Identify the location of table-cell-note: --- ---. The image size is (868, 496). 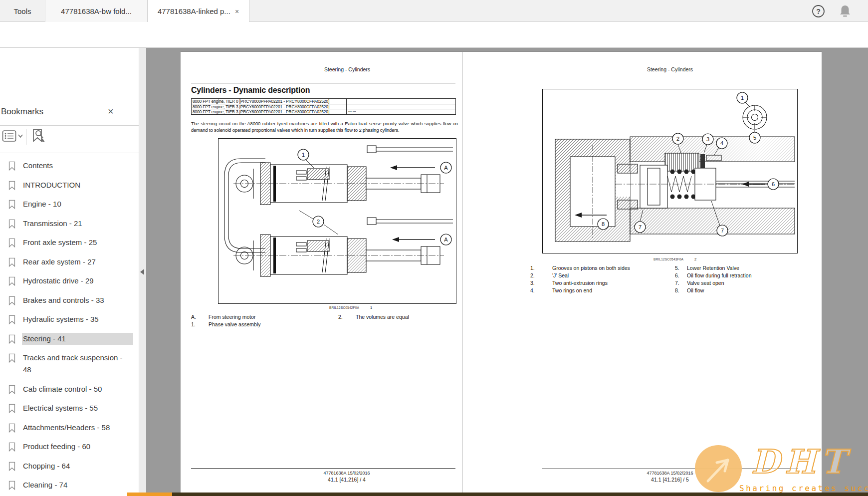
(351, 112).